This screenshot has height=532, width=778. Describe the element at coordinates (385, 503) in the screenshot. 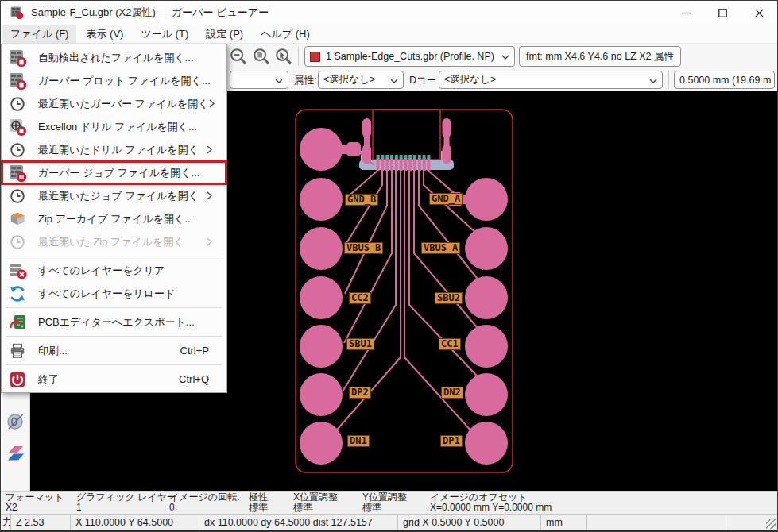

I see `info-y-justify: Y位置調整標準` at that location.